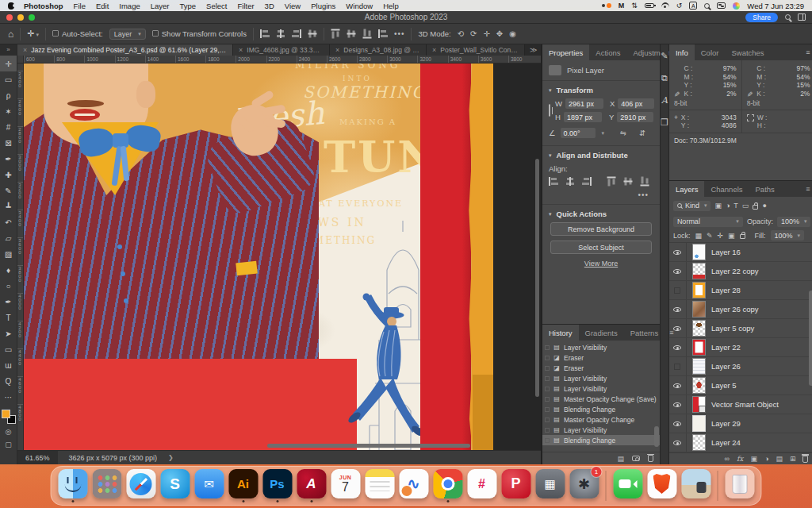 Image resolution: width=812 pixels, height=508 pixels. Describe the element at coordinates (741, 310) in the screenshot. I see `layer-row: Layer 26 copy` at that location.